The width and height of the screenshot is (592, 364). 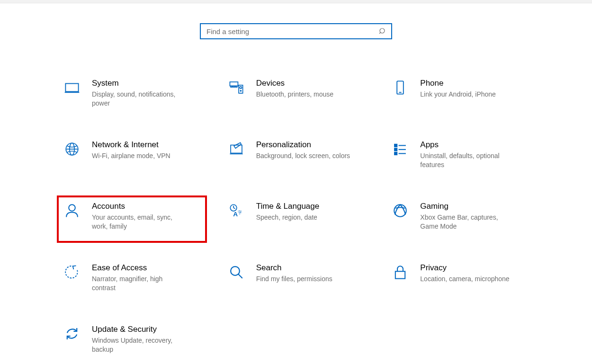 I want to click on tile-time-language: A 字 Time & Language Speech, region, date, so click(x=296, y=219).